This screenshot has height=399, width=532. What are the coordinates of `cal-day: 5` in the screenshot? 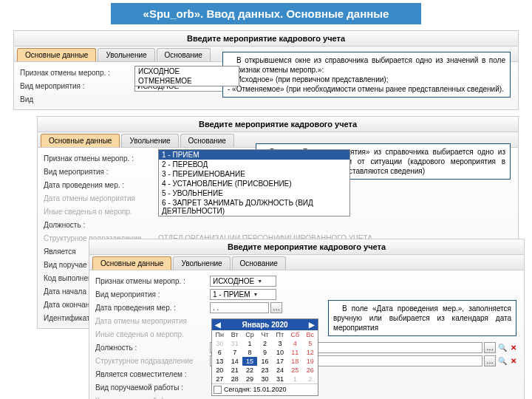 It's located at (310, 344).